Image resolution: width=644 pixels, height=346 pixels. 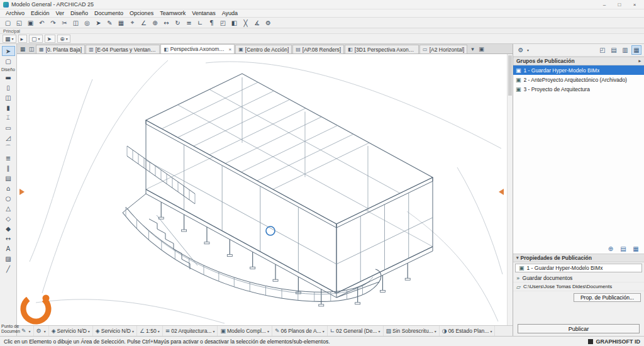 I want to click on renovation-filter-selector: ◑06 Estado Plan...▾, so click(x=468, y=331).